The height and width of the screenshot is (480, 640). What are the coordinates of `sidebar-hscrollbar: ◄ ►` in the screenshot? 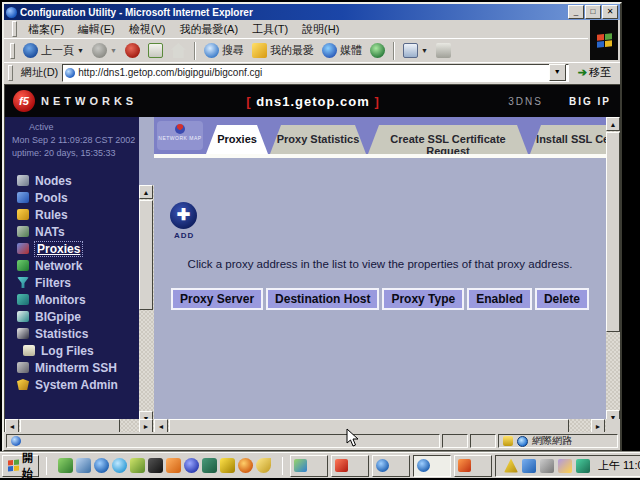 It's located at (80, 426).